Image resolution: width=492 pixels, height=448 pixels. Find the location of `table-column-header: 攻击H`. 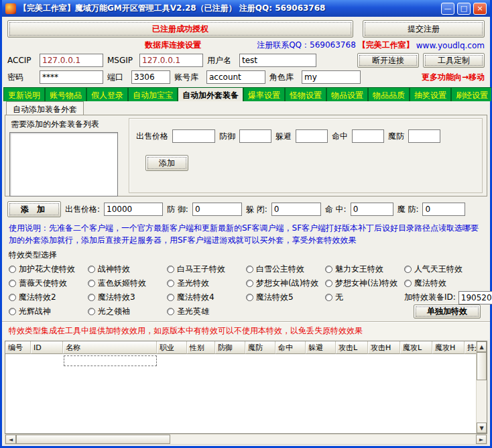

table-column-header: 攻击H is located at coordinates (384, 347).